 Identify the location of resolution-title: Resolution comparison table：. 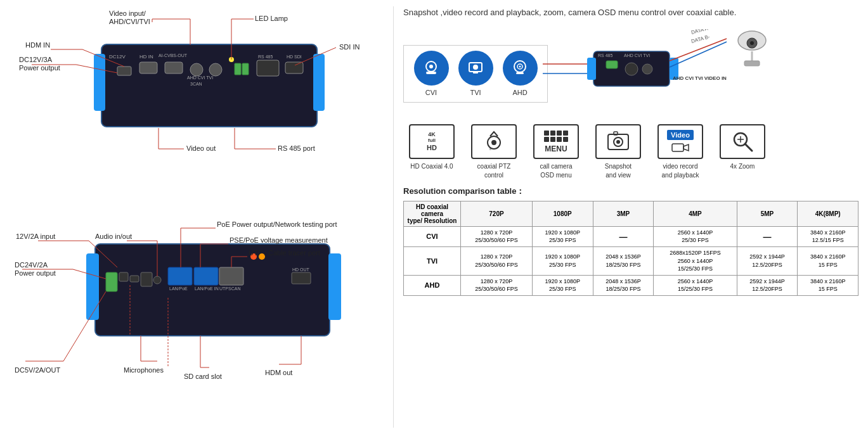
(631, 191).